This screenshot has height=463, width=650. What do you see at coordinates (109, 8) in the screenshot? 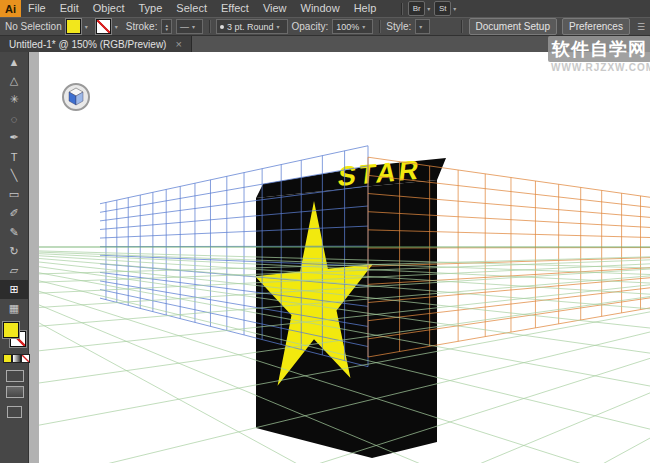
I see `menu-object: Object` at bounding box center [109, 8].